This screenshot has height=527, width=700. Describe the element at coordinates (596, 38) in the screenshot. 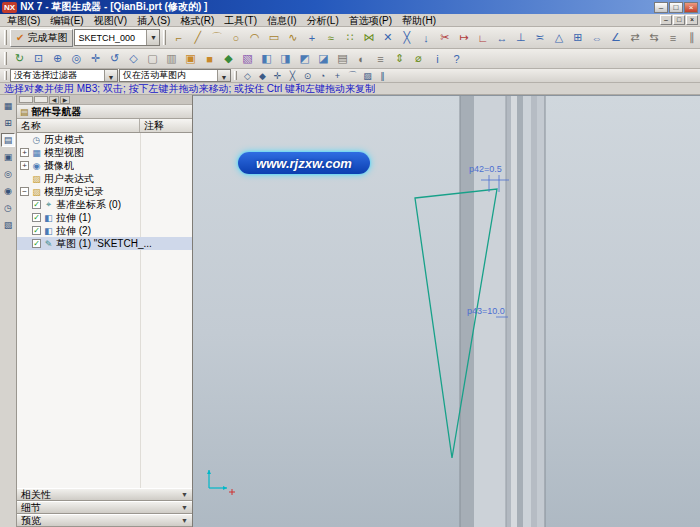

I see `auto-dimension-icon: ⇔` at that location.